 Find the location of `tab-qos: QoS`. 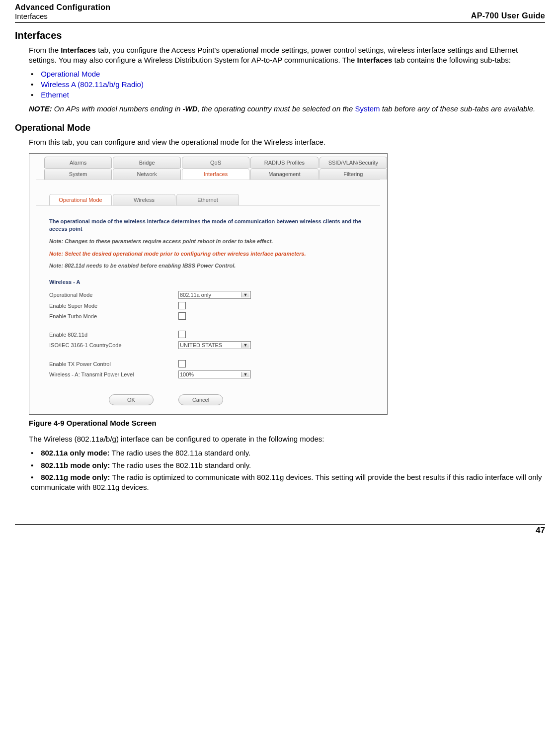

tab-qos: QoS is located at coordinates (216, 162).